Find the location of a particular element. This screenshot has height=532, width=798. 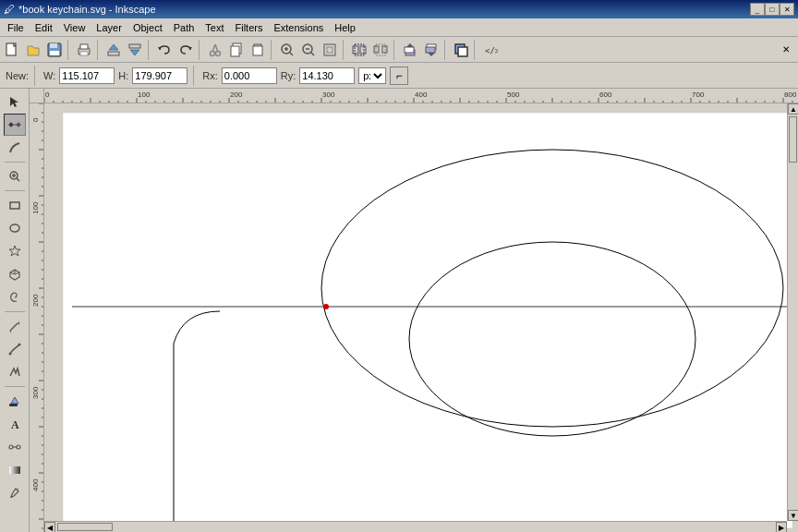

star-tool is located at coordinates (15, 251).